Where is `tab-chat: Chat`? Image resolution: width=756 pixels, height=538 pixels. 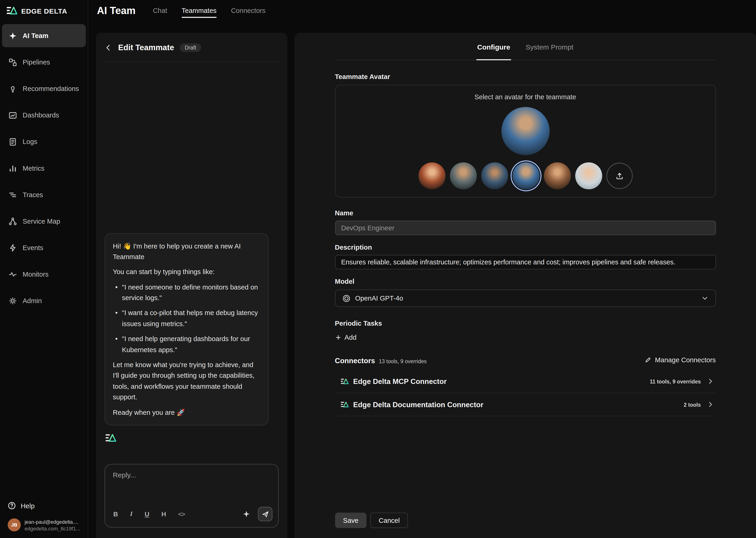
tab-chat: Chat is located at coordinates (160, 11).